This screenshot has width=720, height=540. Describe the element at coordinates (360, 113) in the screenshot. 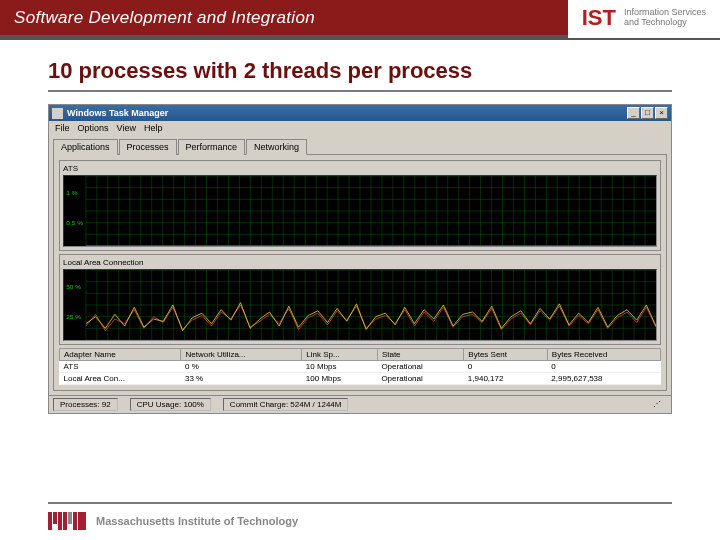

I see `titlebar: Windows Task Manager _ □ ×` at that location.